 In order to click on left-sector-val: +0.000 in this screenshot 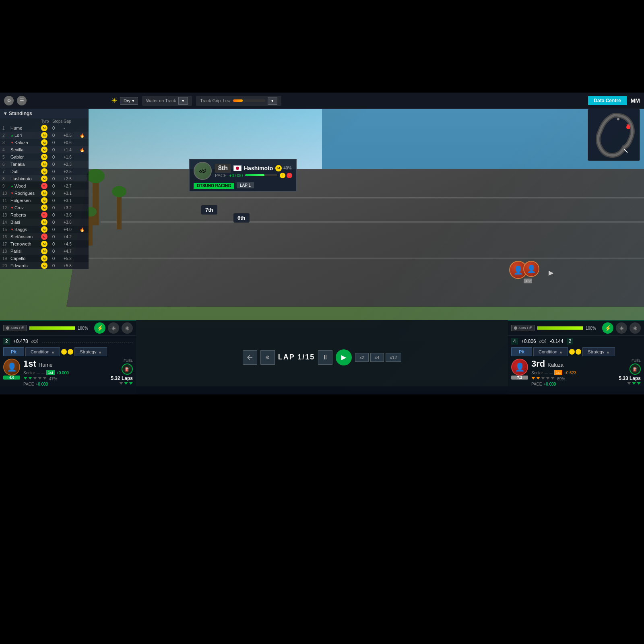, I will do `click(63, 373)`.